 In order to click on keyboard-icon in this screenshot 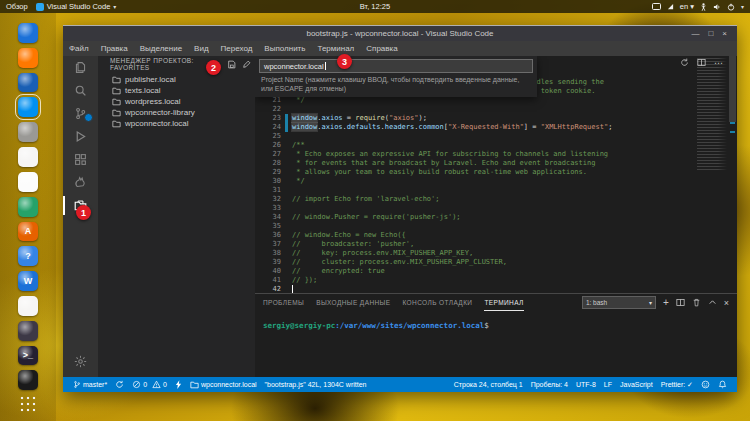, I will do `click(656, 6)`.